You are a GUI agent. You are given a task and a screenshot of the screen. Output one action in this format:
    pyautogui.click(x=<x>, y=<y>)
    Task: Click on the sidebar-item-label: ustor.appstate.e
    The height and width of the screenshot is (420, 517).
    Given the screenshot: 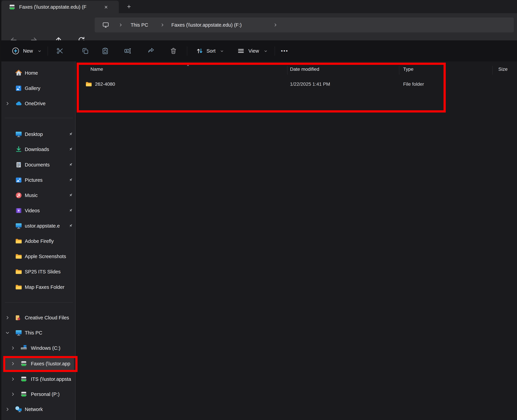 What is the action you would take?
    pyautogui.click(x=46, y=226)
    